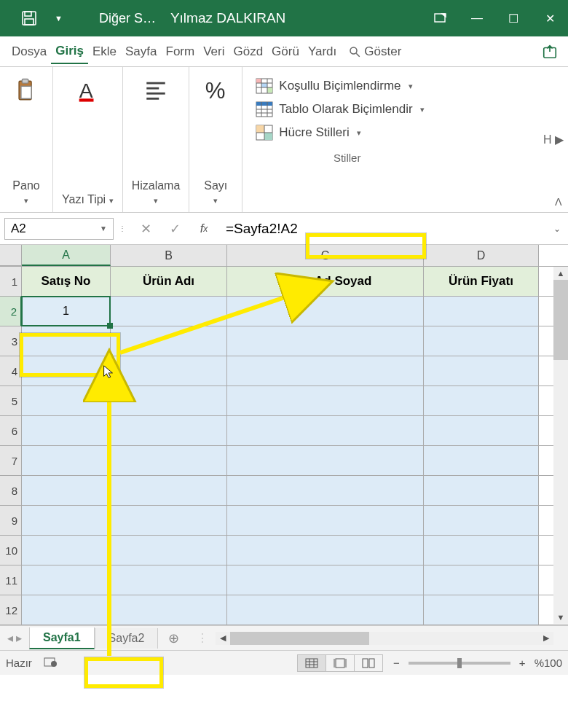 The height and width of the screenshot is (728, 568). I want to click on conditional-formatting-button: Koşullu Biçimlendirme▾, so click(390, 86).